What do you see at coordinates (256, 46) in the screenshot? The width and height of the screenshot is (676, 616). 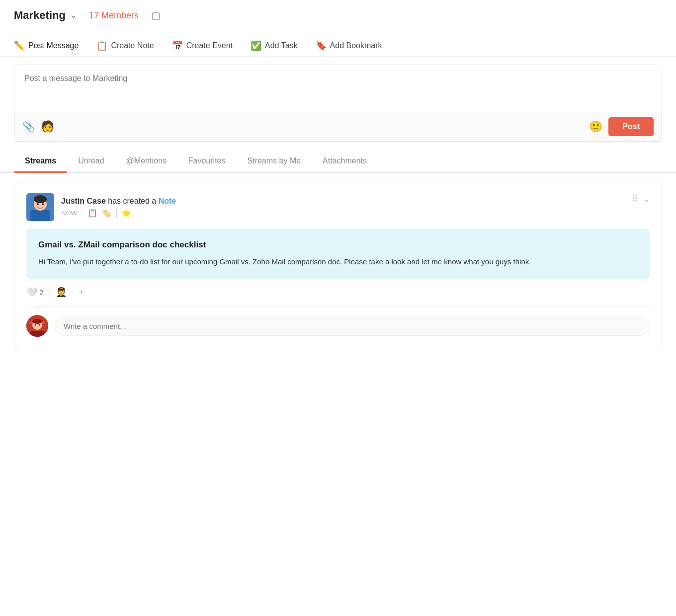 I see `add-task-icon: ✅` at bounding box center [256, 46].